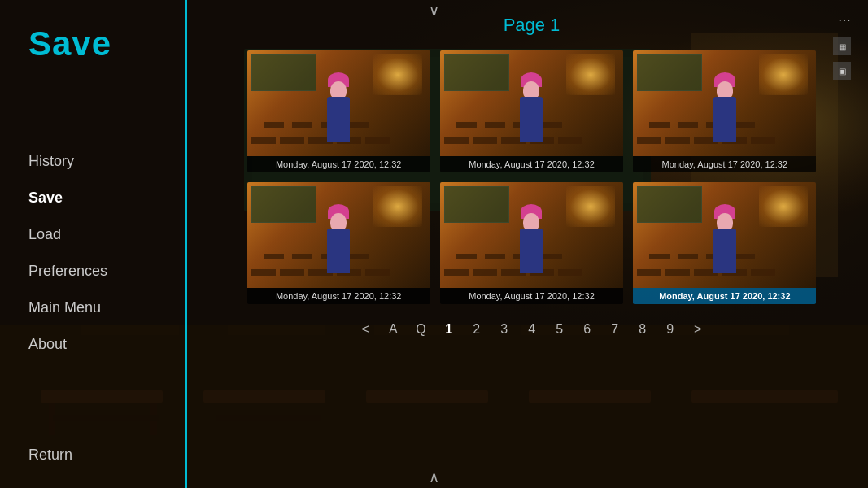 This screenshot has height=488, width=868. Describe the element at coordinates (560, 329) in the screenshot. I see `pagination-page-5: 5` at that location.